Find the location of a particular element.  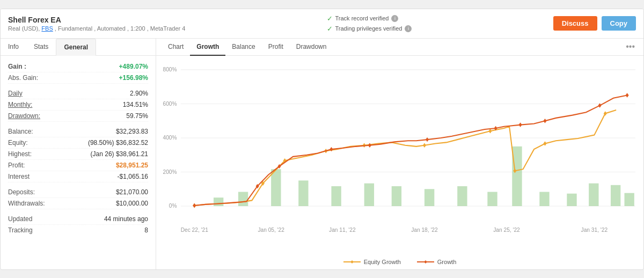

profit-value: $28,951.25 is located at coordinates (132, 165).